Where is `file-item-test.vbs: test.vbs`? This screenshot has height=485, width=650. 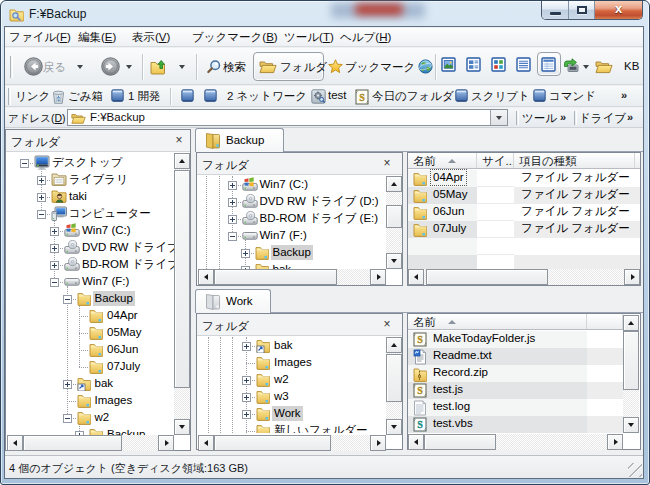 file-item-test.vbs: test.vbs is located at coordinates (453, 424).